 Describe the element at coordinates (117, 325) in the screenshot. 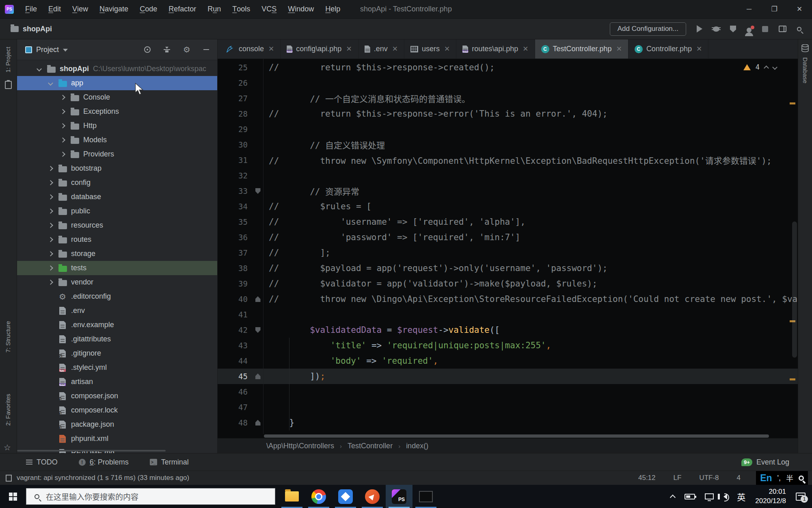

I see `tree-item--env-example: .env.example` at that location.